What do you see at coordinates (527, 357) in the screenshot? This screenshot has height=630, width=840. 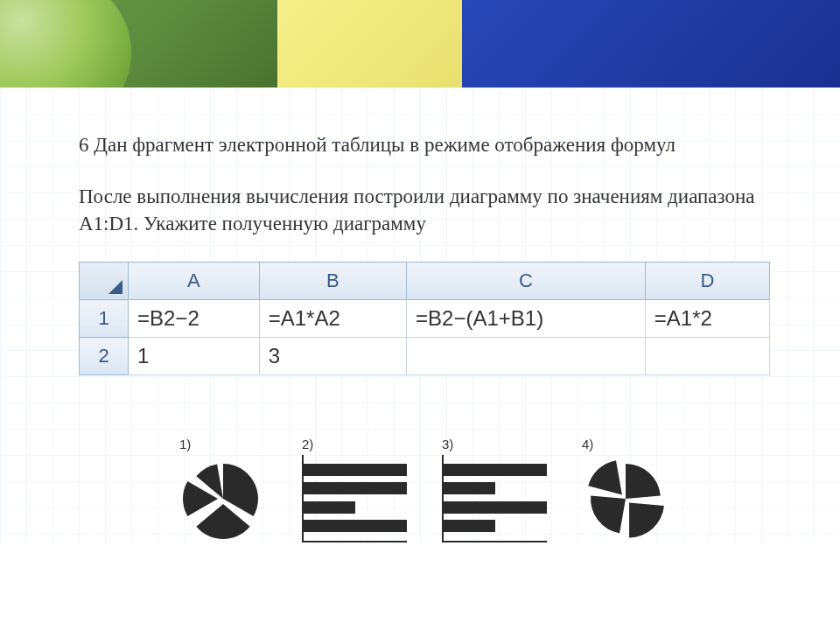 I see `cell-c2` at bounding box center [527, 357].